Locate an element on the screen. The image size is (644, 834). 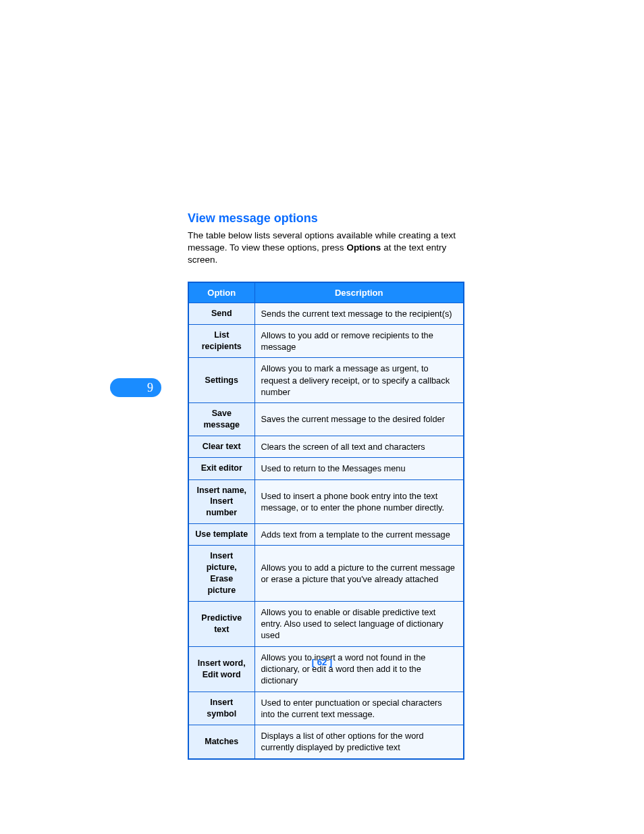
option-desc: Adds text from a template to the current… is located at coordinates (359, 535).